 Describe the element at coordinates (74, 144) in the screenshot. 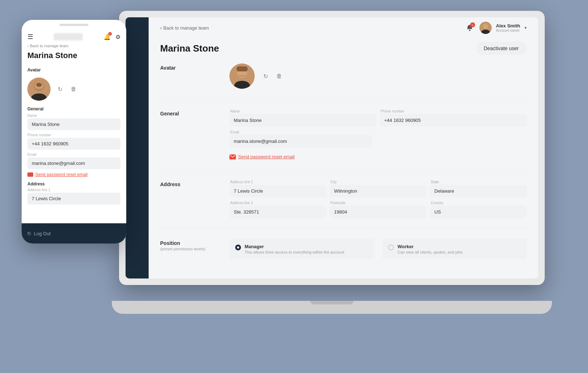

I see `phone-phone-input` at that location.